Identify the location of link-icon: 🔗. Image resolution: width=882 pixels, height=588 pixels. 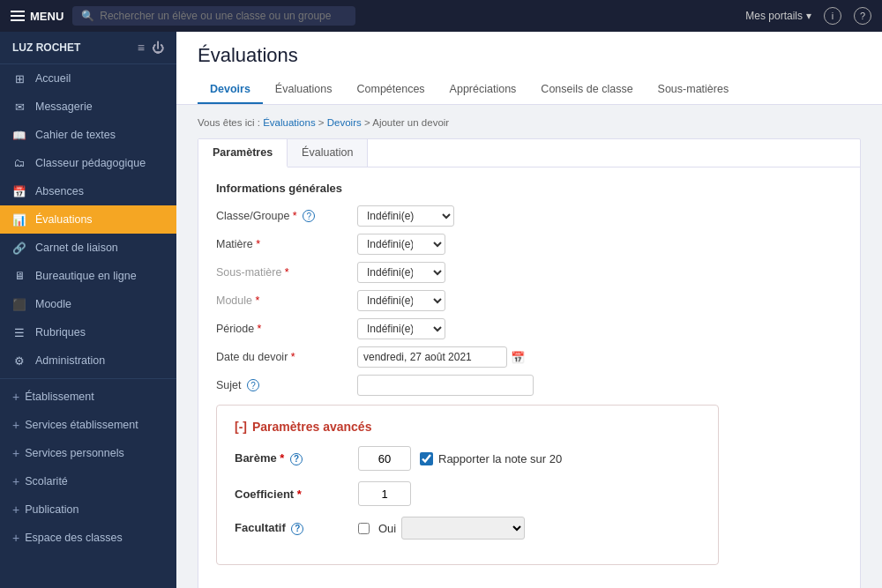
(19, 248).